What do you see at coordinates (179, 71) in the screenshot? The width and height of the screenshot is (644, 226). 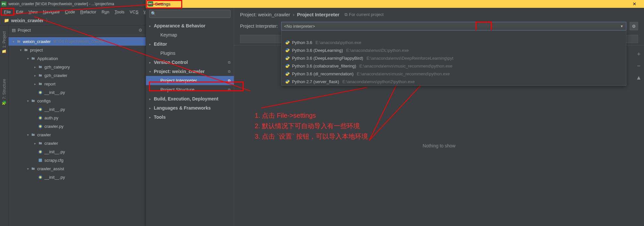 I see `settings-item-label: Project: weixin_crawler` at bounding box center [179, 71].